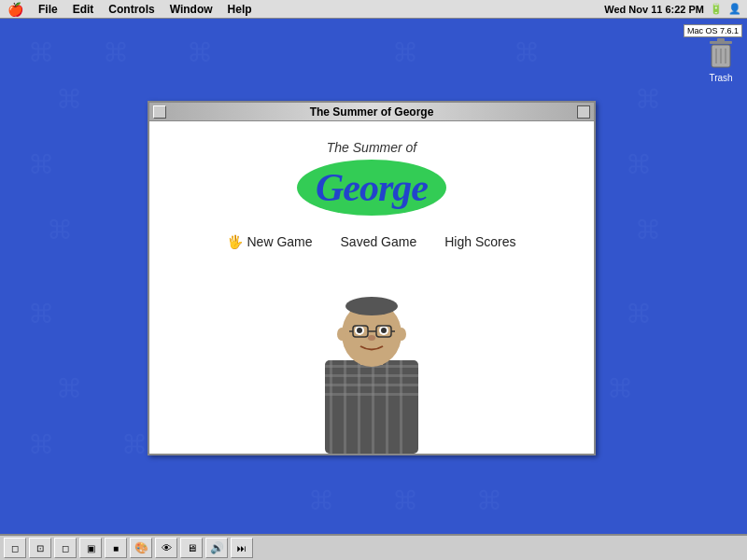  I want to click on menubar-right: Wed Nov 11 6:22 PM 🔋 👤, so click(676, 9).